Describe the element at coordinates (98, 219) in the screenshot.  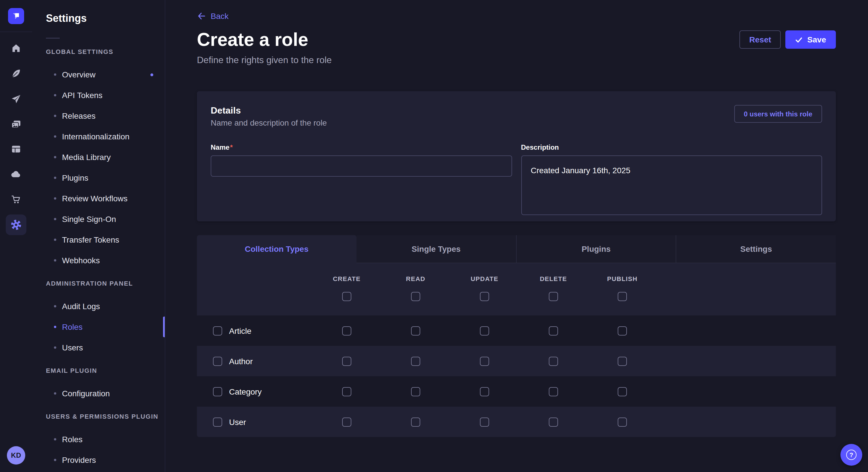
I see `sidebar-item-single-sign-on: Single Sign-On` at that location.